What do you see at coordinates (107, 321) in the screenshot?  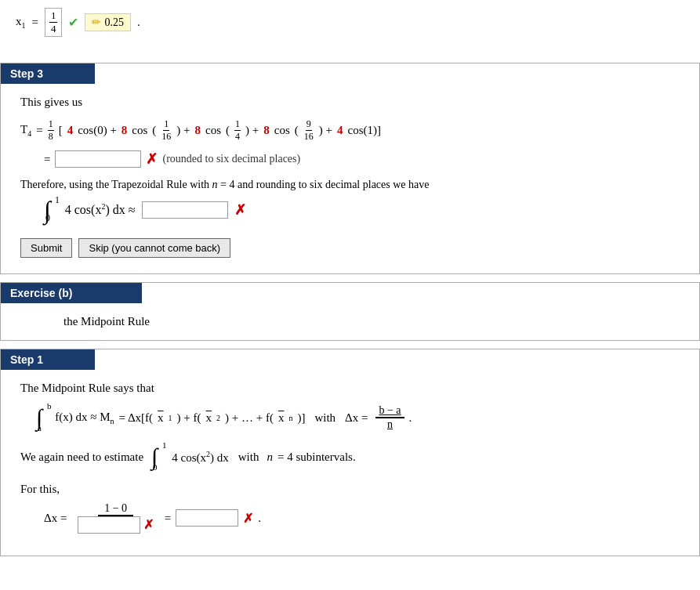 I see `exercise-b-description: the Midpoint Rule` at bounding box center [107, 321].